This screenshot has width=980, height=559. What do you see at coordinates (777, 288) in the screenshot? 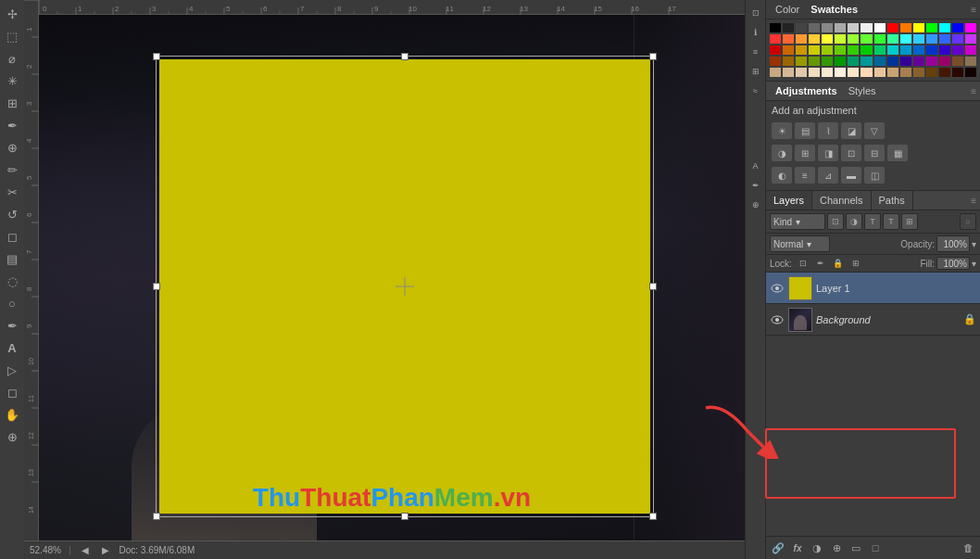
I see `layer-1-visibility-btn` at bounding box center [777, 288].